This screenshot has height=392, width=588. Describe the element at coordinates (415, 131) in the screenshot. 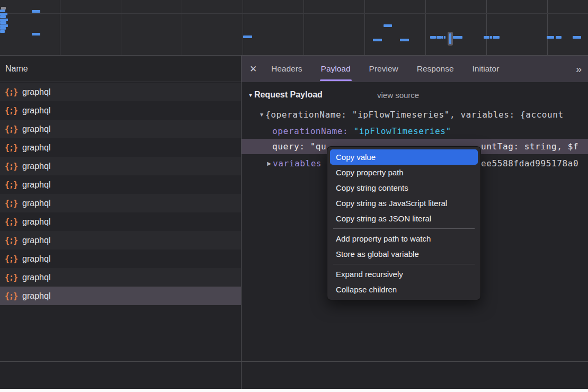

I see `payload-operationname-row: operationName: "ipFlowTimeseries"` at that location.